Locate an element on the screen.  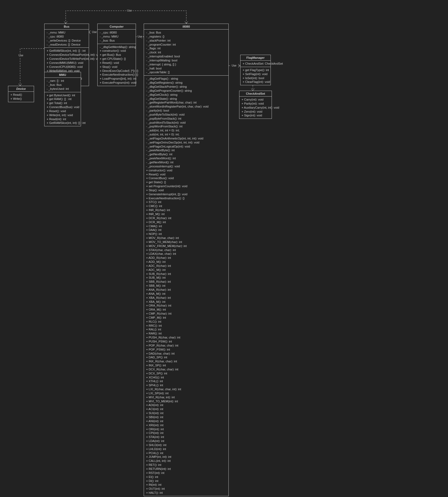
member-row: + INR_R(char): int is located at coordinates (186, 210).